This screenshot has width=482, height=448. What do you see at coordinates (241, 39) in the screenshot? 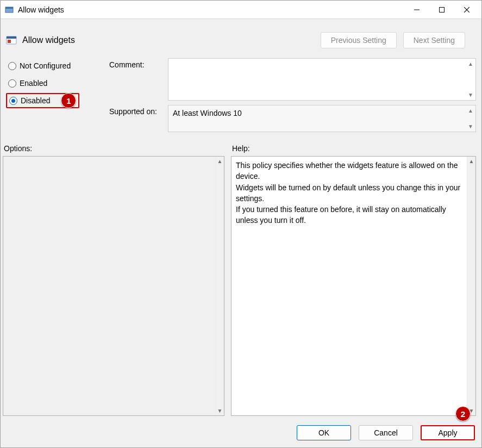
I see `policy-header: Allow widgets Previous Setting Next Sett…` at bounding box center [241, 39].